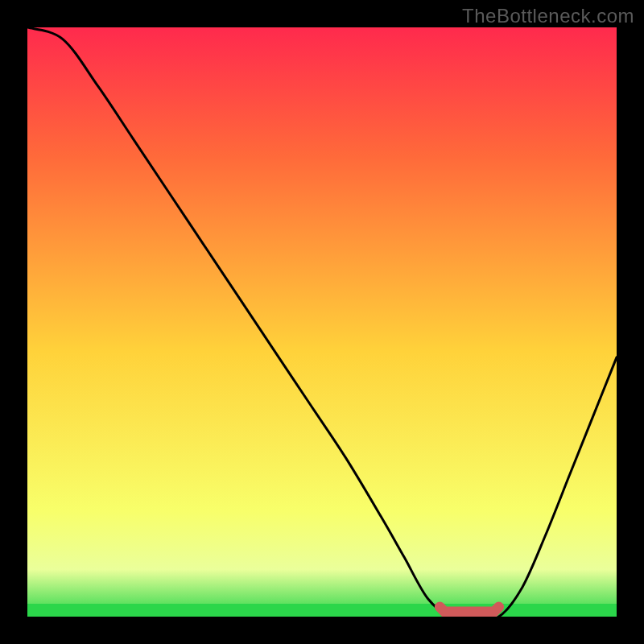 The image size is (644, 644). Describe the element at coordinates (469, 609) in the screenshot. I see `optimum-range-marker` at that location.